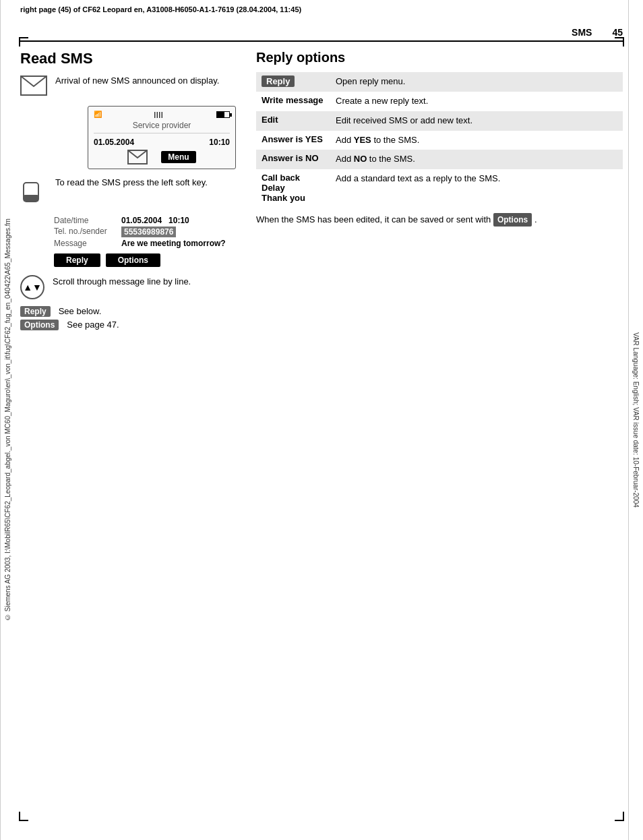 Image resolution: width=643 pixels, height=840 pixels. What do you see at coordinates (439, 58) in the screenshot?
I see `reply-options-title: Reply options` at bounding box center [439, 58].